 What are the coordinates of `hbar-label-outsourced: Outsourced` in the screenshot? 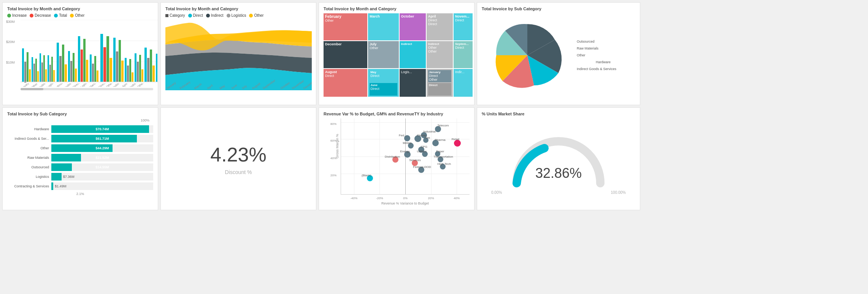 It's located at (28, 167).